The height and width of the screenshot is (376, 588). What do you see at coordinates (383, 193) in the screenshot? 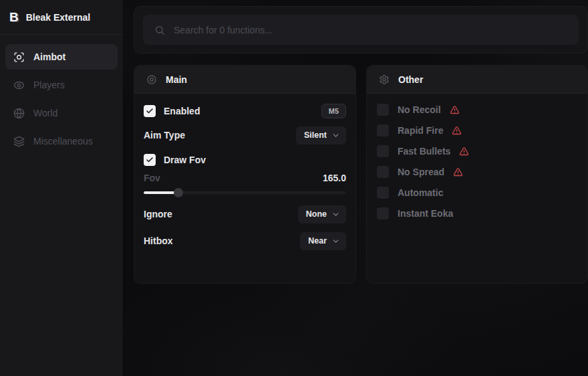
I see `automatic-checkbox` at bounding box center [383, 193].